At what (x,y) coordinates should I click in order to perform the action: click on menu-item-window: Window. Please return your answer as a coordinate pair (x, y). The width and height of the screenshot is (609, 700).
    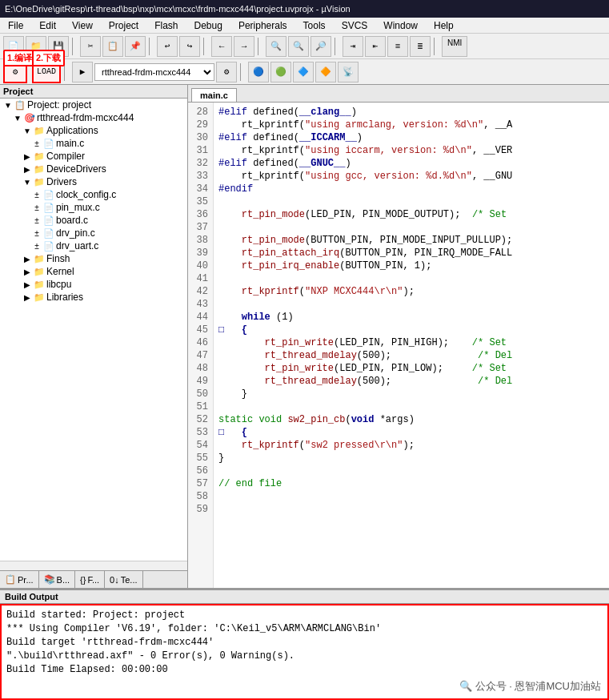
    Looking at the image, I should click on (400, 26).